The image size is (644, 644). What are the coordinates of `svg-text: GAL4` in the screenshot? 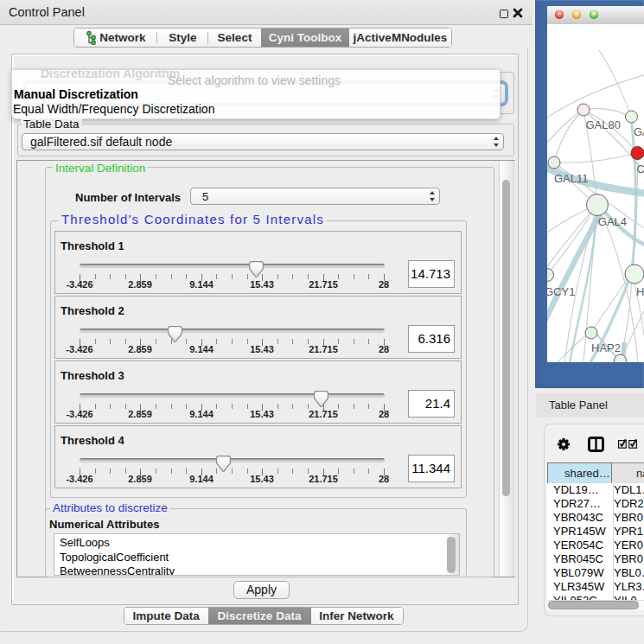 It's located at (612, 221).